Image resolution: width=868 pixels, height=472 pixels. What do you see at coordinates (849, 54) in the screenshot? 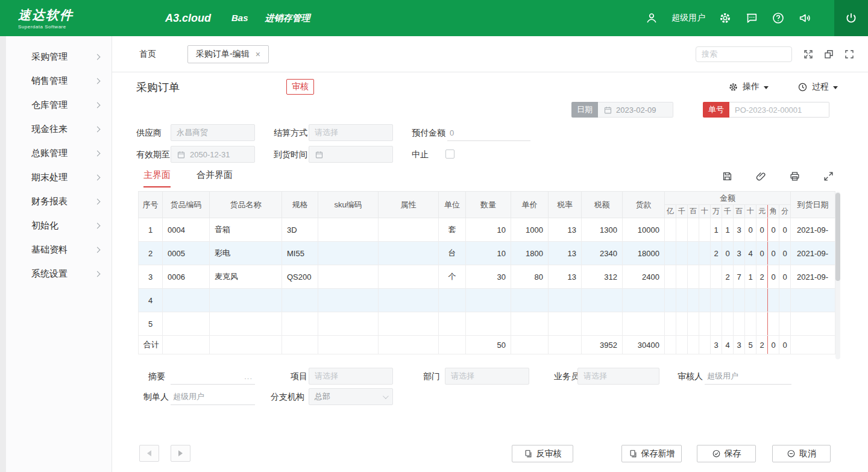
I see `fullscreen-icon` at bounding box center [849, 54].